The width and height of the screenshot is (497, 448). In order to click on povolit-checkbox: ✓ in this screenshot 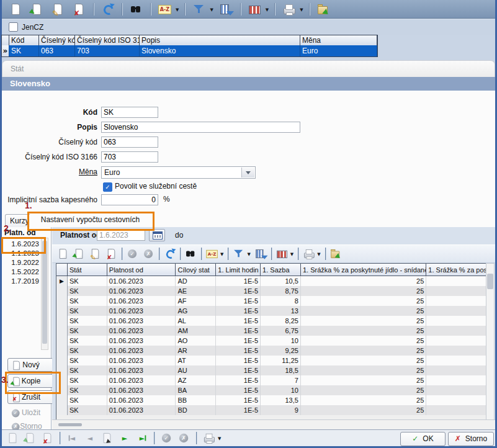, I will do `click(108, 187)`.